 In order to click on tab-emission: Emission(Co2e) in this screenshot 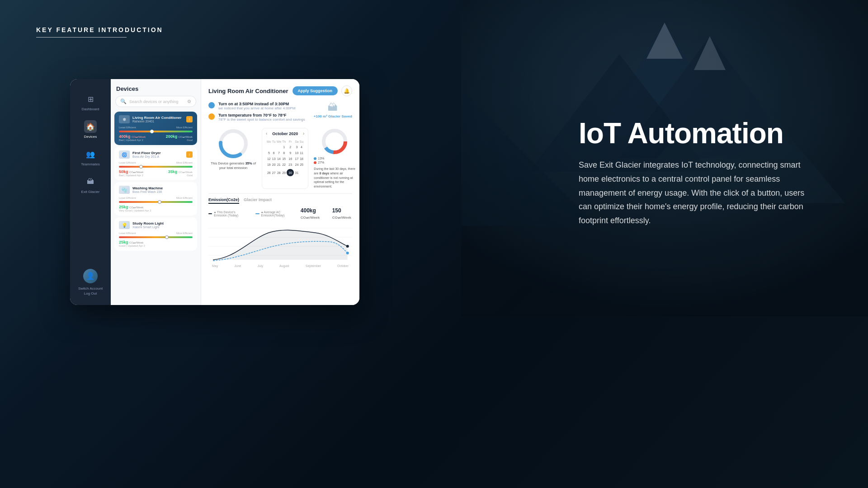, I will do `click(224, 201)`.